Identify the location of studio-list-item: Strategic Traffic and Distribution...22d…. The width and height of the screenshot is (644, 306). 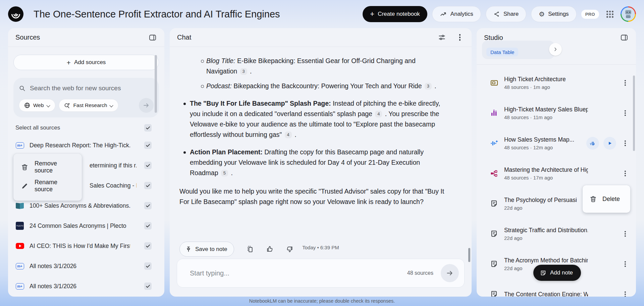
(556, 234).